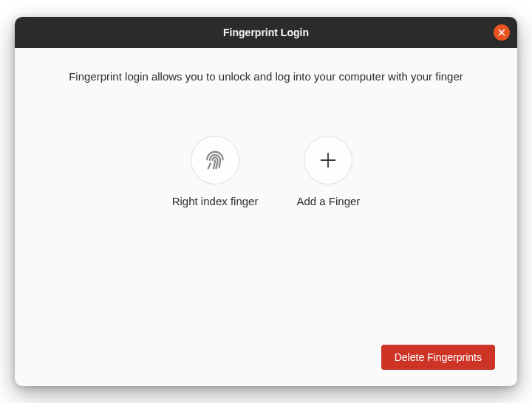  I want to click on close-button, so click(502, 32).